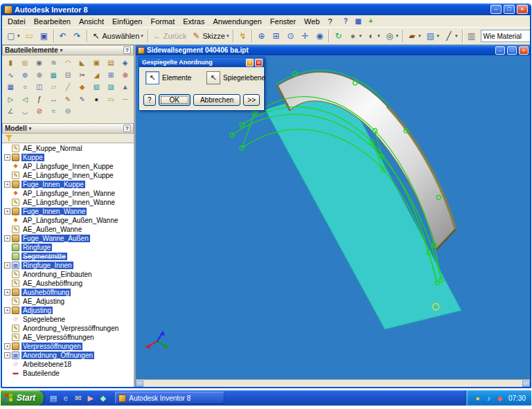  Describe the element at coordinates (168, 78) in the screenshot. I see `elements-picker: ↖ Elemente` at that location.